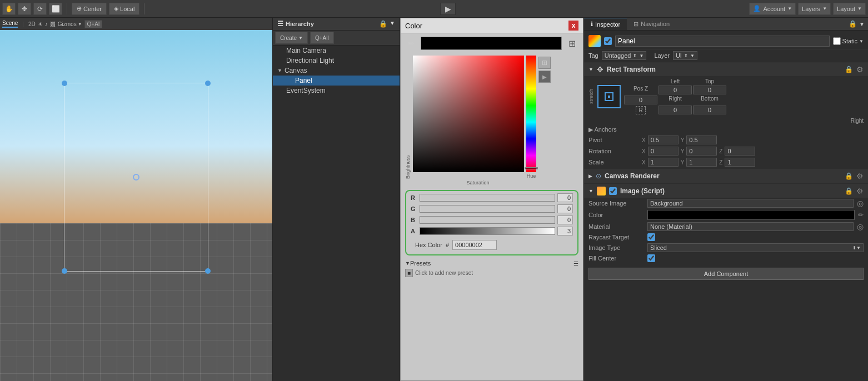  Describe the element at coordinates (756, 248) in the screenshot. I see `image-type-dropdown: Sliced ⬆▼` at that location.